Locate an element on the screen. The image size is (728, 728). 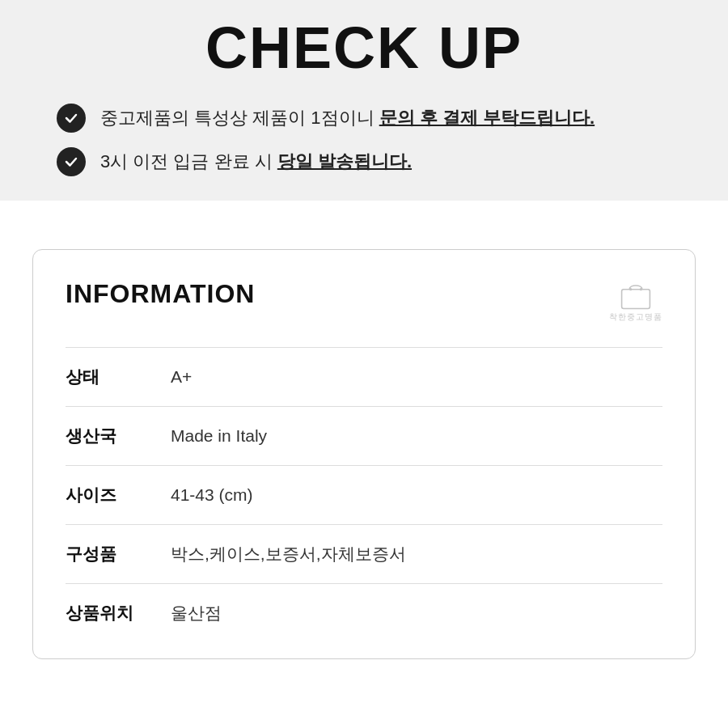
check-text-1-bold: 문의 후 결제 부탁드립니다. is located at coordinates (487, 118).